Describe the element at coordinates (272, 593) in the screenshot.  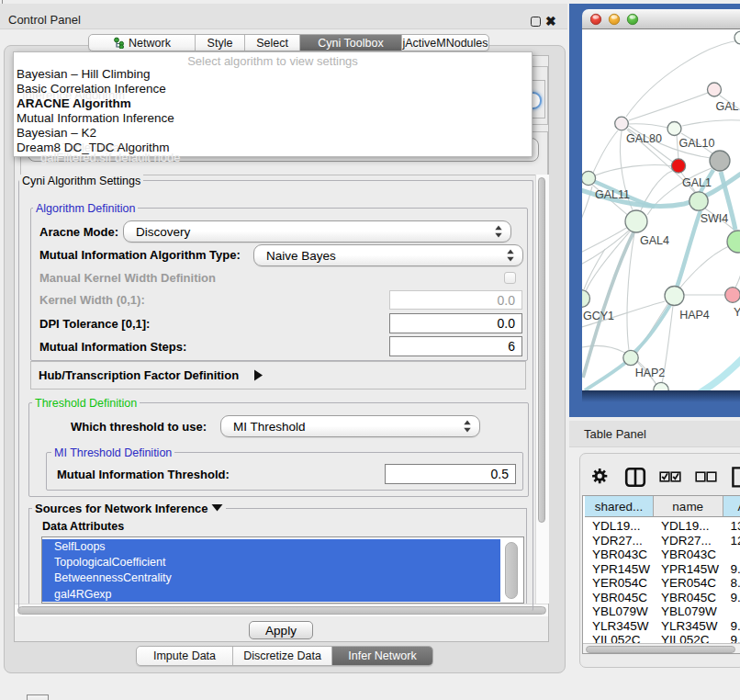
I see `attribute-item: gal4RGexp` at that location.